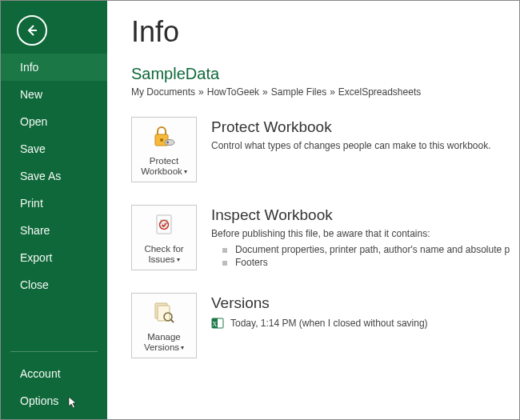 Image resolution: width=520 pixels, height=420 pixels. I want to click on inspect-list-item: Document properties, printer path, autho…, so click(366, 250).